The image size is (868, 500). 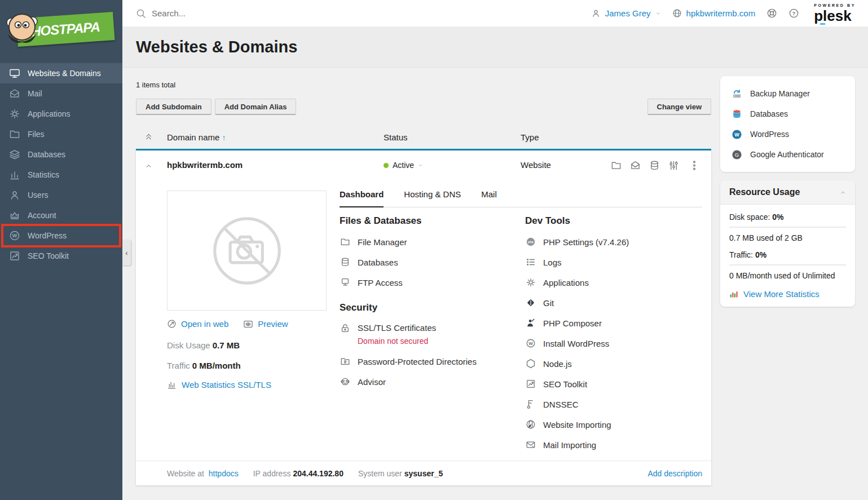 What do you see at coordinates (61, 29) in the screenshot?
I see `hostpapa-logo: HOSTPAPA` at bounding box center [61, 29].